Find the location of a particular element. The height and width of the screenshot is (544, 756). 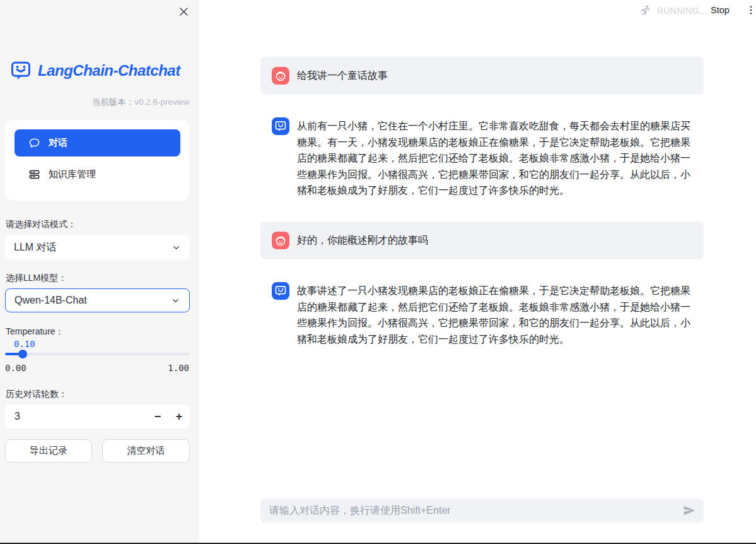

slider-max-label: 1.00 is located at coordinates (178, 368).